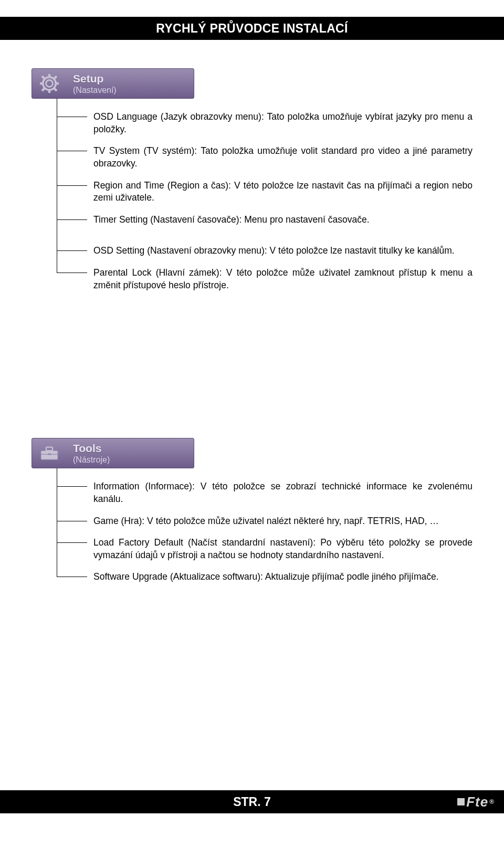 The width and height of the screenshot is (504, 848). Describe the element at coordinates (252, 235) in the screenshot. I see `group-gap` at that location.